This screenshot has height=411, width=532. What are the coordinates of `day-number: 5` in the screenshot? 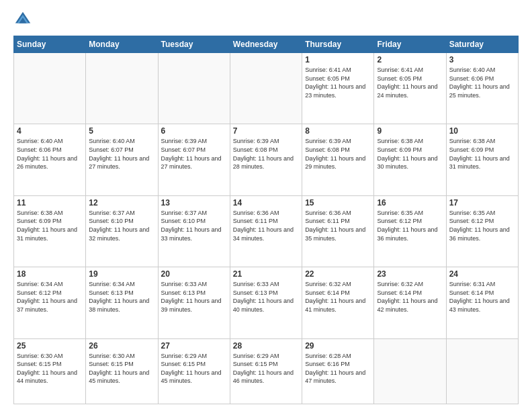 It's located at (122, 131).